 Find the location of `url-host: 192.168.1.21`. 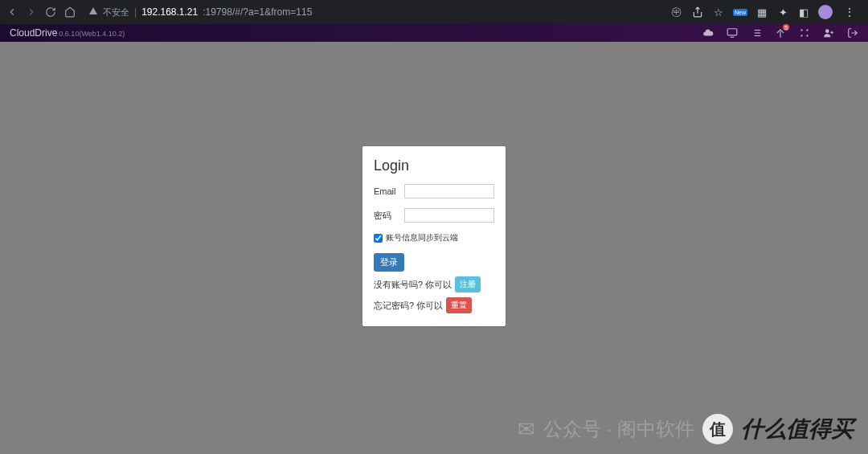

url-host: 192.168.1.21 is located at coordinates (170, 12).